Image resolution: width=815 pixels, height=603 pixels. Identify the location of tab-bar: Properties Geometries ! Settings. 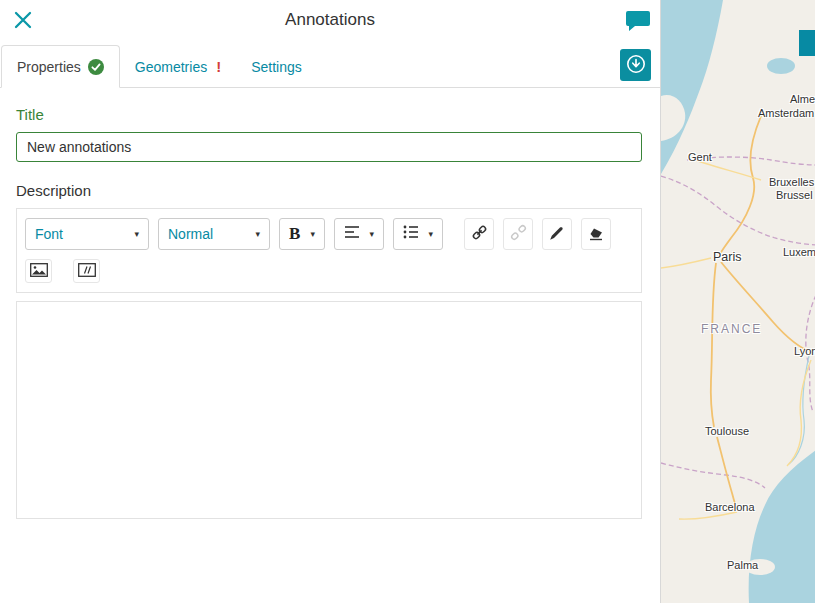
(330, 66).